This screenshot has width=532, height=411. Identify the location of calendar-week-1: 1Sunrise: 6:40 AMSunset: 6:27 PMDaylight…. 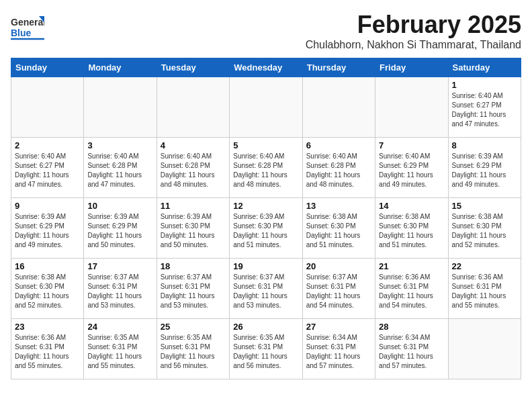
(266, 107).